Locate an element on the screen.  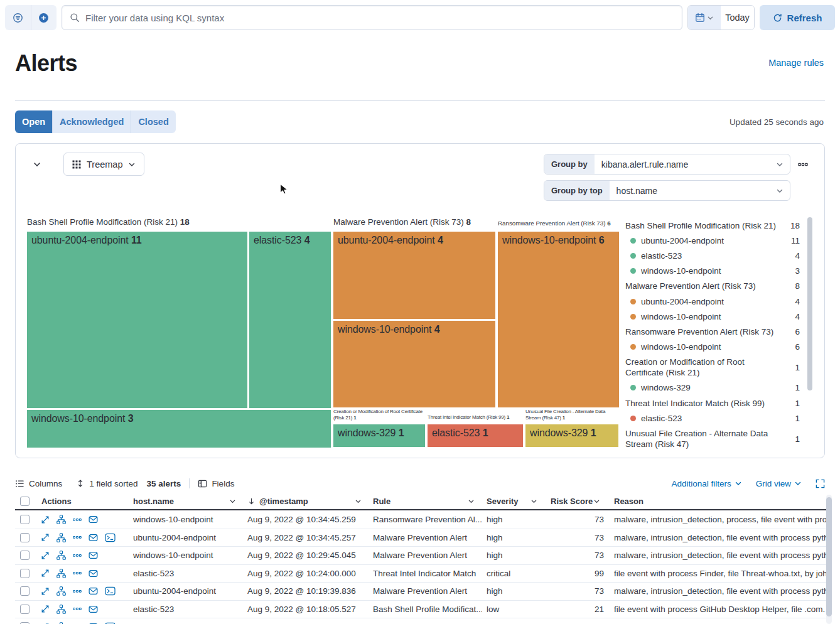
treemap-cell: ubuntu-2004-endpoint 4 is located at coordinates (414, 275).